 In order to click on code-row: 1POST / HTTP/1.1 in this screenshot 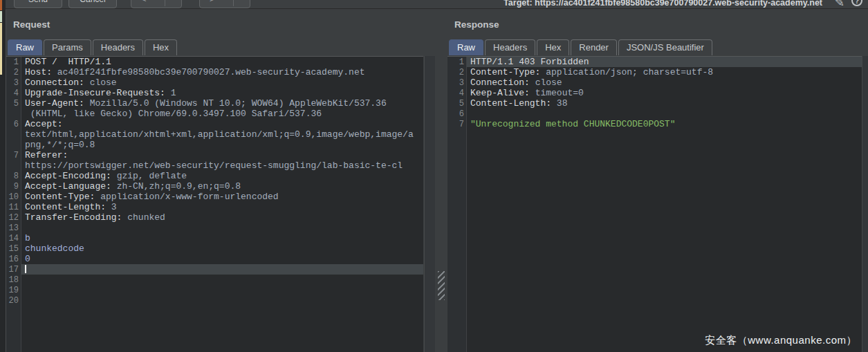, I will do `click(214, 62)`.